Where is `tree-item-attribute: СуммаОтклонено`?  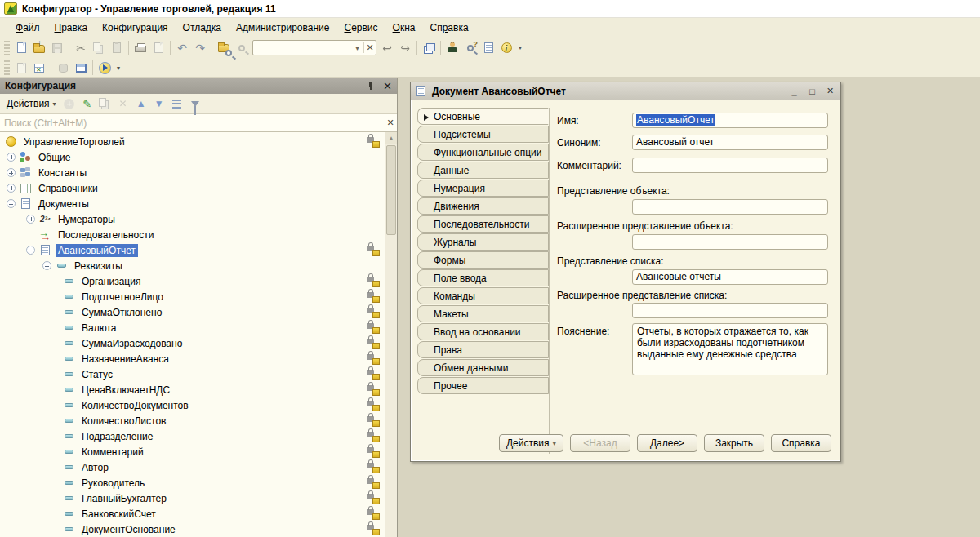 tree-item-attribute: СуммаОтклонено is located at coordinates (193, 312).